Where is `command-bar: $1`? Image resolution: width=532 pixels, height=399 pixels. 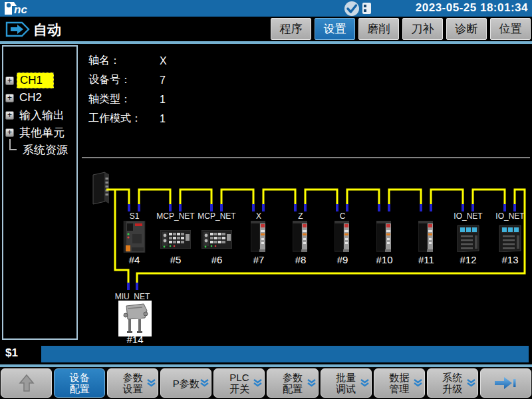 command-bar: $1 is located at coordinates (266, 354).